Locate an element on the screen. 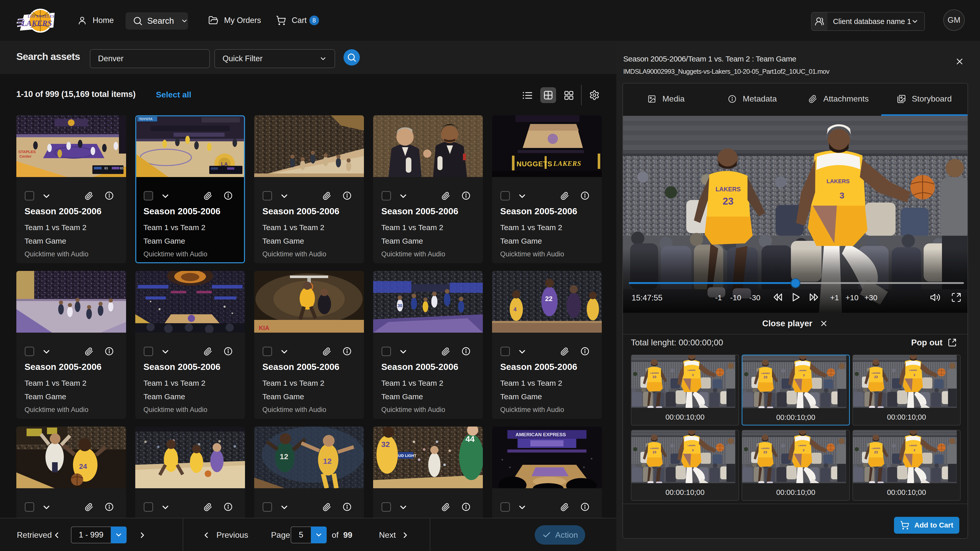 This screenshot has width=980, height=551. svg-text: LAKERS is located at coordinates (37, 24).